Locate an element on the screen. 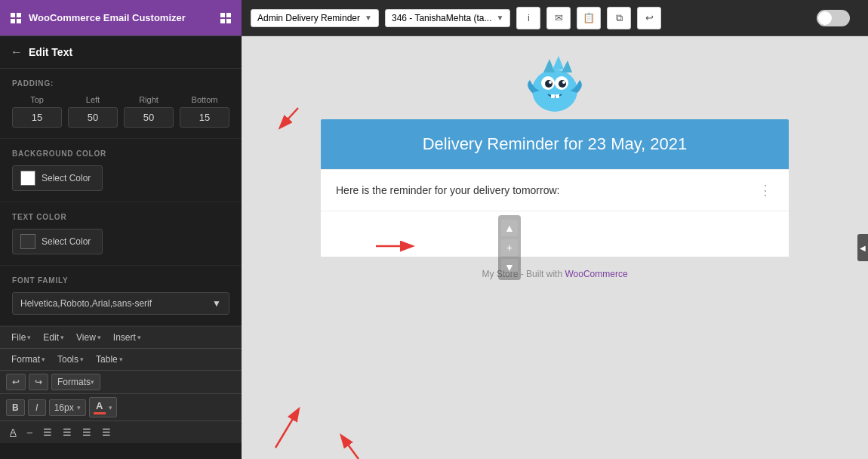 Image resolution: width=868 pixels, height=459 pixels. padding-bottom-field: Bottom is located at coordinates (205, 112).